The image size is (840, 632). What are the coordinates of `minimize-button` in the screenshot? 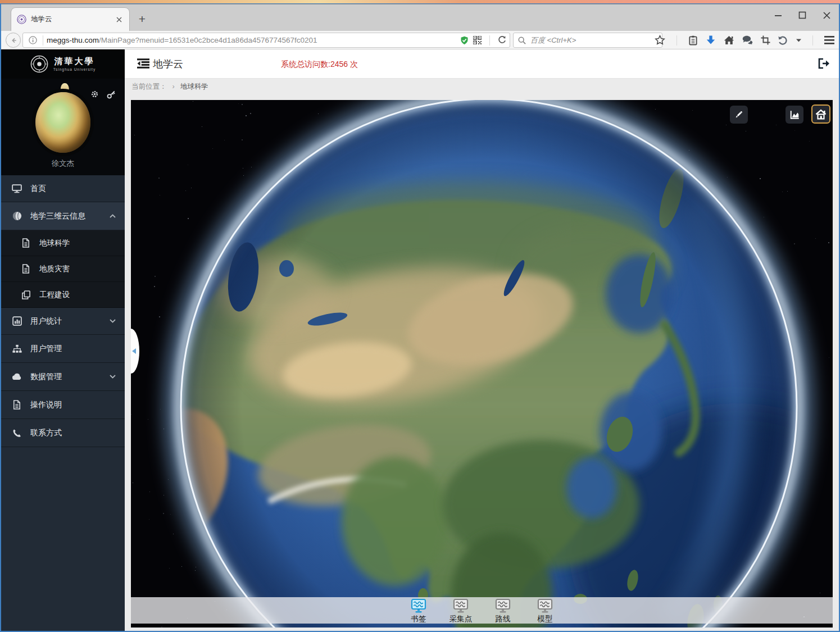 It's located at (778, 15).